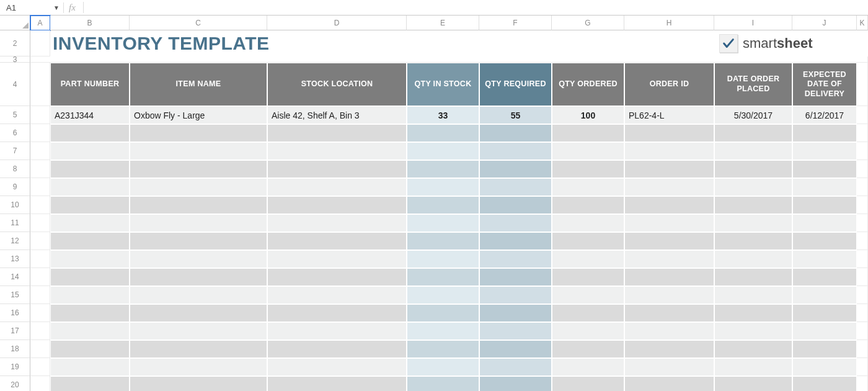 The image size is (868, 391). What do you see at coordinates (443, 205) in the screenshot?
I see `cell-E10` at bounding box center [443, 205].